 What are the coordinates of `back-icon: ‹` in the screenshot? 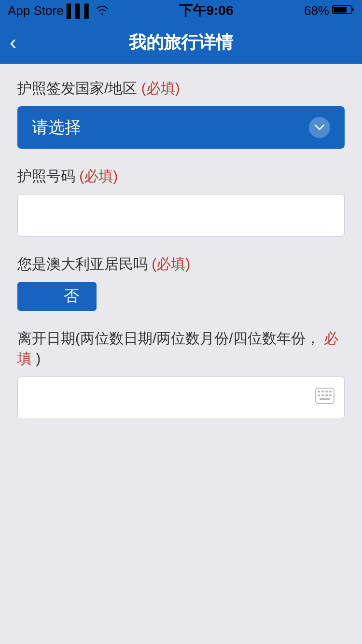 It's located at (13, 42).